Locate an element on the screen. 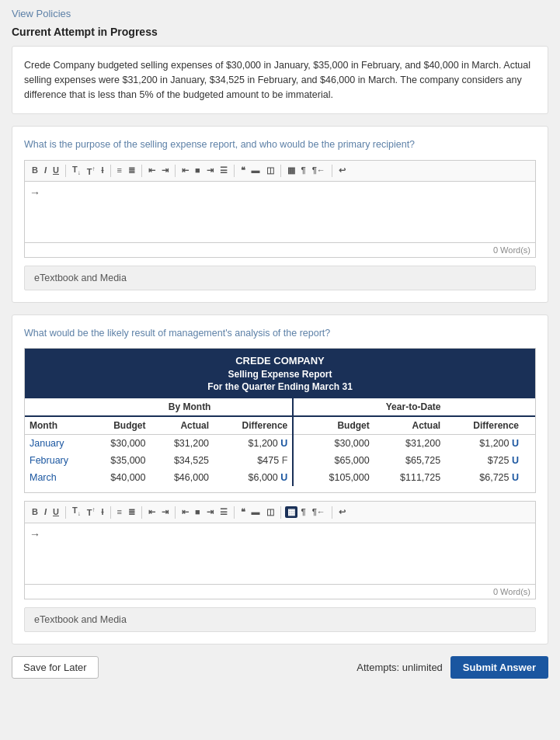 The image size is (560, 740). question1-text: What is the purpose of the selling expen… is located at coordinates (280, 145).